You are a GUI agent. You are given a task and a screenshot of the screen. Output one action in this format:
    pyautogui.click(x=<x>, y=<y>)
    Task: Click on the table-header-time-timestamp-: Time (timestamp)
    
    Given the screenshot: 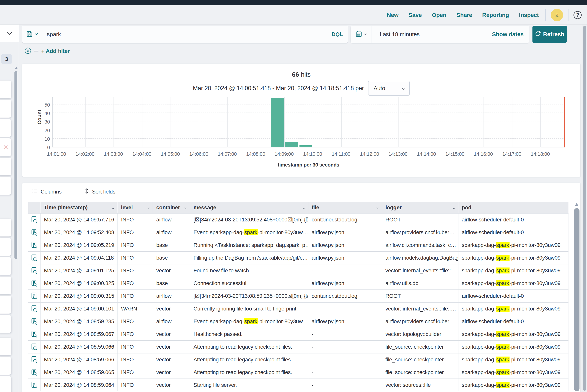 What is the action you would take?
    pyautogui.click(x=79, y=208)
    